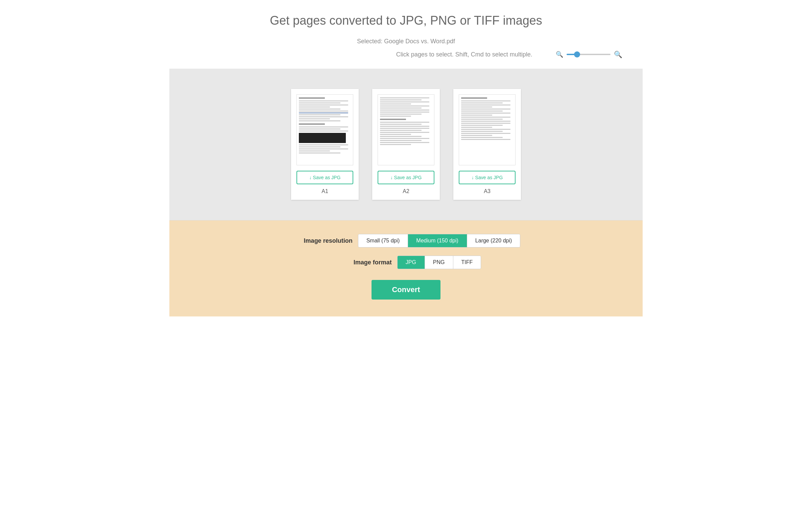 This screenshot has height=522, width=812. Describe the element at coordinates (487, 178) in the screenshot. I see `save-as-jpg-btn-3: ↓ Save as JPG` at that location.